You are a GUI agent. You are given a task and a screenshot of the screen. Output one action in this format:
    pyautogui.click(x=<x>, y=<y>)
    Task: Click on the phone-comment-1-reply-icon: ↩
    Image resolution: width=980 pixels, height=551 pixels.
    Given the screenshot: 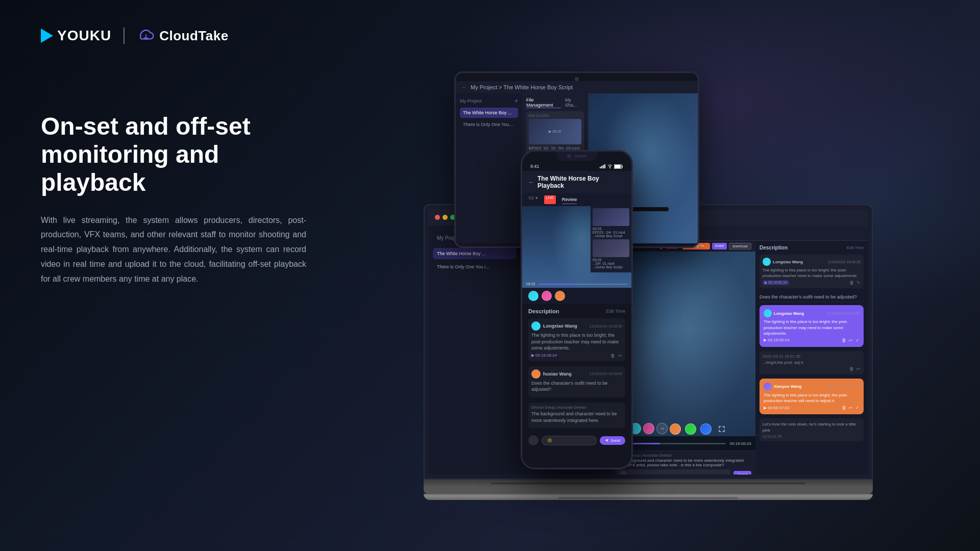 What is the action you would take?
    pyautogui.click(x=620, y=356)
    